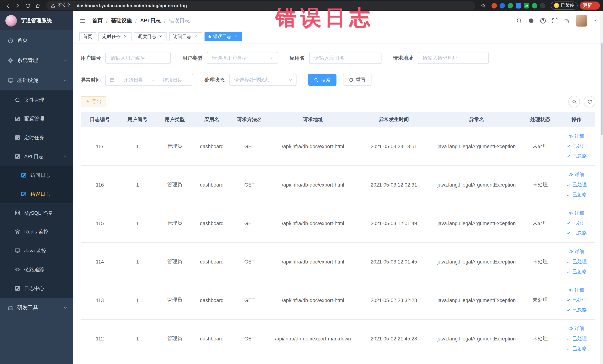 The height and width of the screenshot is (364, 603). Describe the element at coordinates (121, 21) in the screenshot. I see `breadcrumb-item: 基础设施` at that location.